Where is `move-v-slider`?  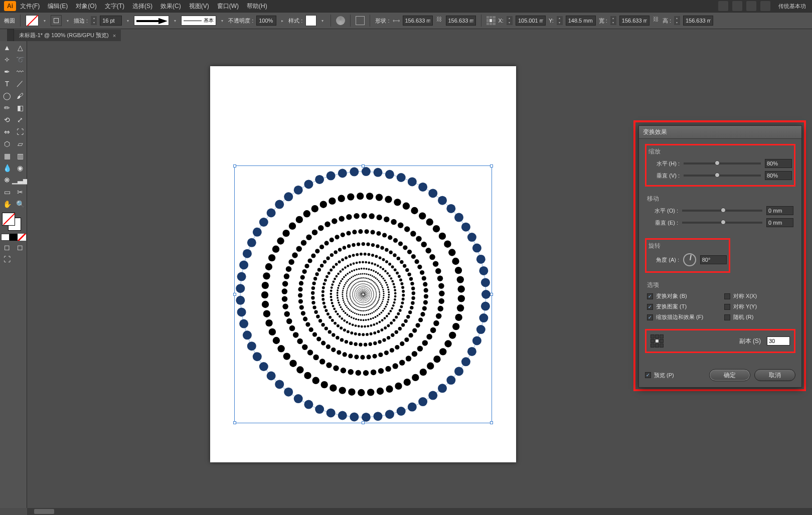
move-v-slider is located at coordinates (722, 223).